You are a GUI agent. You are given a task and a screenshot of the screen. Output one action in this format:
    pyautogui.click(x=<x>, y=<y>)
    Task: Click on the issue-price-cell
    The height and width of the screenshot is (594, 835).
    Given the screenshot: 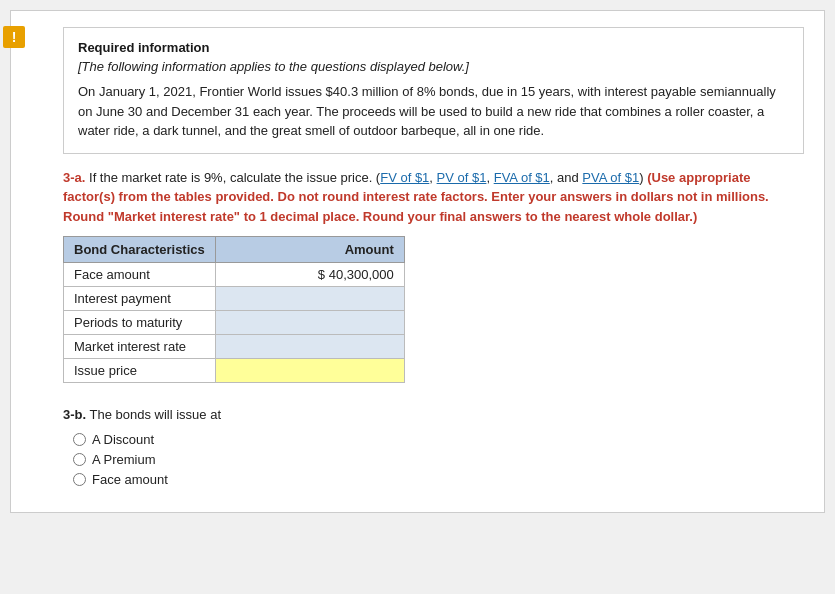 What is the action you would take?
    pyautogui.click(x=310, y=371)
    